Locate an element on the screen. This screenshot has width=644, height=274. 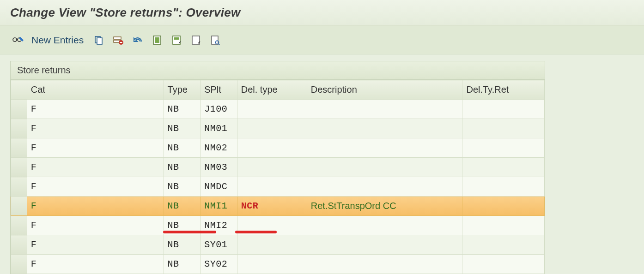
cell-splt: J100 is located at coordinates (219, 109).